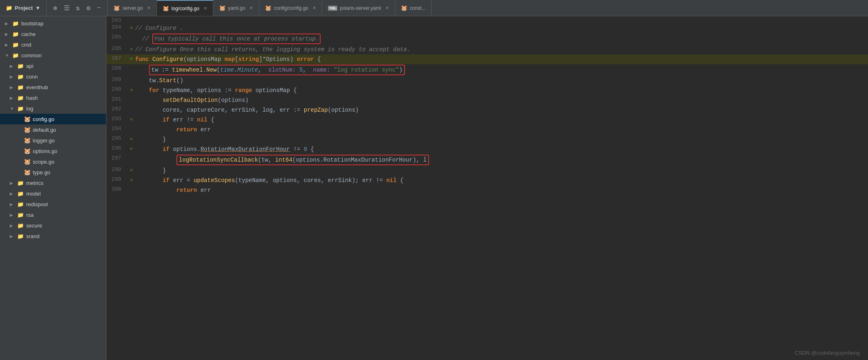  Describe the element at coordinates (487, 180) in the screenshot. I see `code-line-299: 299⊖ if err = updateScopes(typeName, opt…` at that location.